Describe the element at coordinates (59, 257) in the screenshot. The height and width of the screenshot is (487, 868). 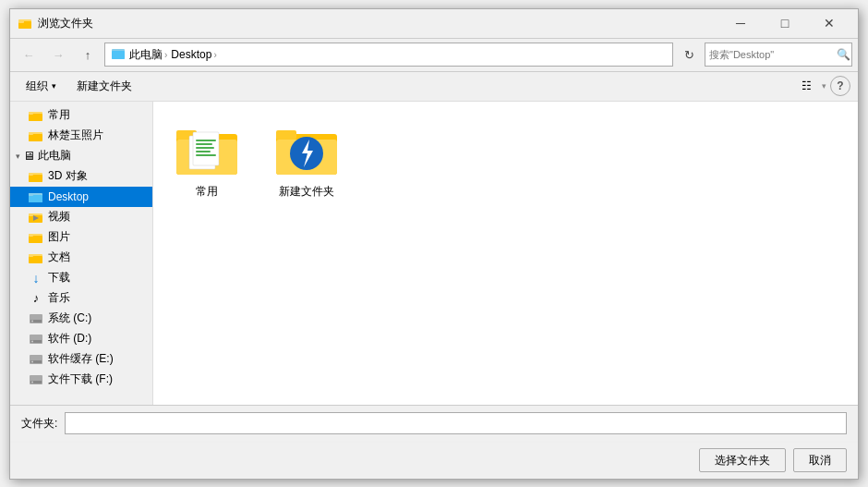
I see `sidebar-label: 文档` at that location.